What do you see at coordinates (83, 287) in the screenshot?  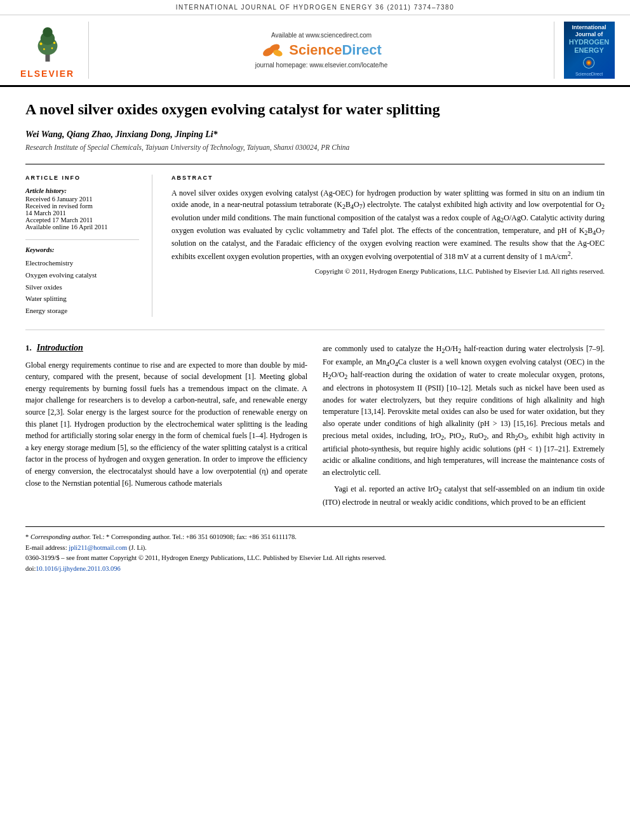 I see `keyword-silver-oxides: Silver oxides` at bounding box center [83, 287].